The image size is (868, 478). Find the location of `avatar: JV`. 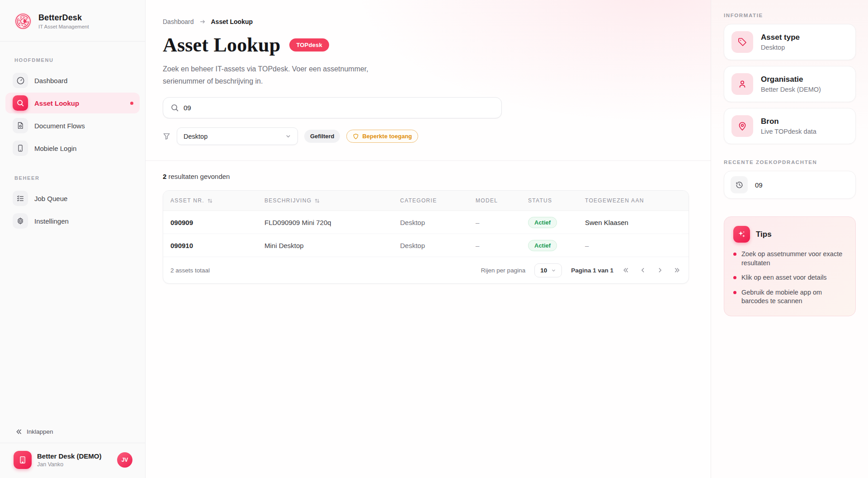

avatar: JV is located at coordinates (125, 460).